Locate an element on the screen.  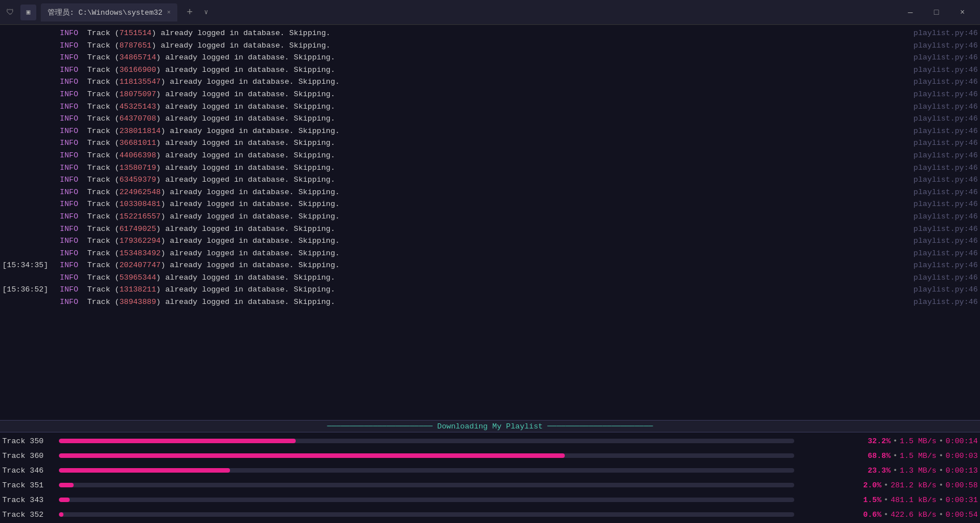
log-line: INFOTrack (53965344) already logged in d… is located at coordinates (490, 278).